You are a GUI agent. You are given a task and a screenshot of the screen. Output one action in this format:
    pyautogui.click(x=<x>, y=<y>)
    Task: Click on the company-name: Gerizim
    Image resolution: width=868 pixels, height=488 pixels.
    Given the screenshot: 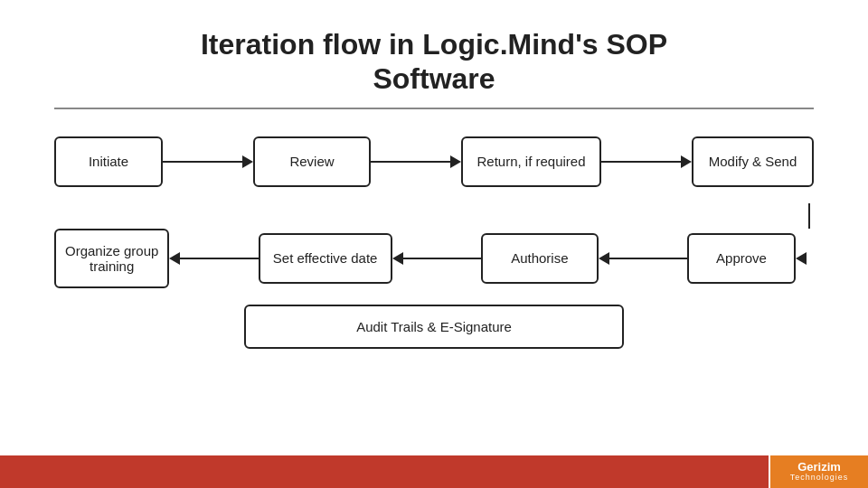 What is the action you would take?
    pyautogui.click(x=819, y=467)
    